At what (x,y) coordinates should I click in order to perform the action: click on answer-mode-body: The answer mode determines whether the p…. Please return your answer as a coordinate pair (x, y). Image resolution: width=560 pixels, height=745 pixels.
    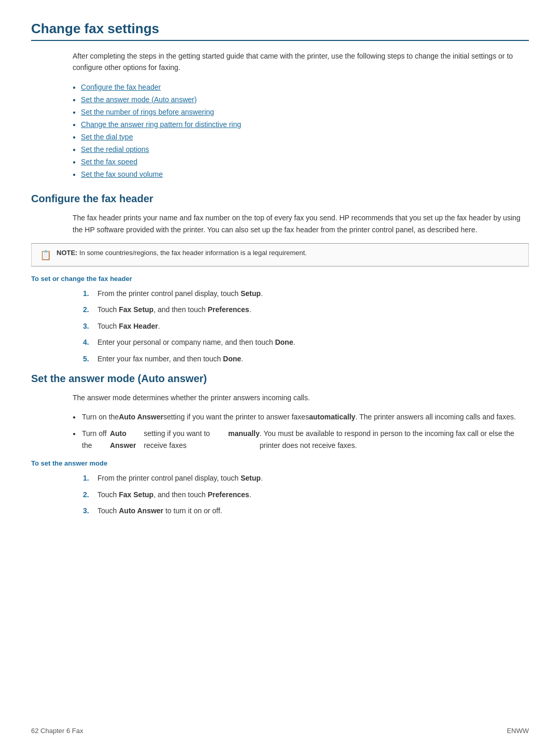
    Looking at the image, I should click on (301, 398).